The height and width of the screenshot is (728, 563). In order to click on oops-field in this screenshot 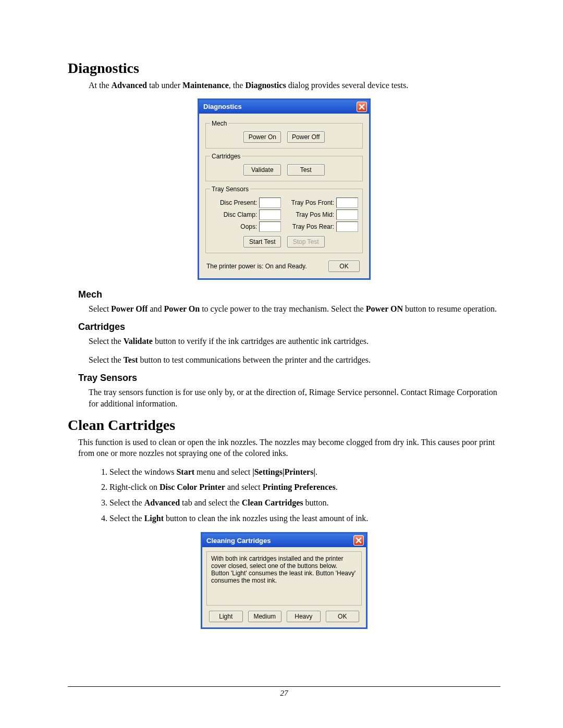, I will do `click(270, 227)`.